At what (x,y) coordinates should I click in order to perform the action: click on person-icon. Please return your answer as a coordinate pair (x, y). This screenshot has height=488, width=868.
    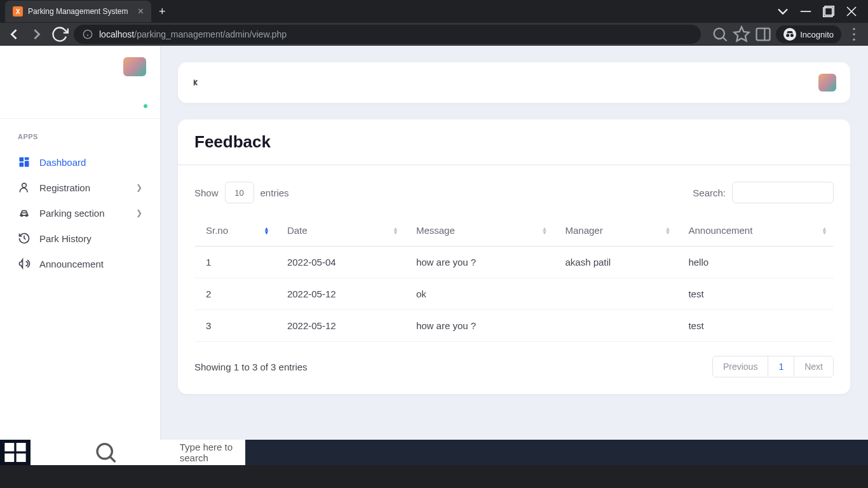
    Looking at the image, I should click on (24, 187).